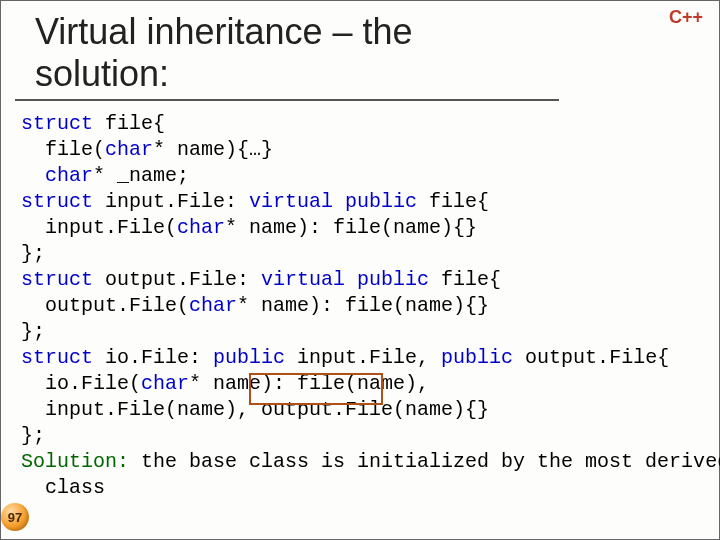 Image resolution: width=720 pixels, height=540 pixels. What do you see at coordinates (309, 384) in the screenshot?
I see `code-text: * name): file(name),` at bounding box center [309, 384].